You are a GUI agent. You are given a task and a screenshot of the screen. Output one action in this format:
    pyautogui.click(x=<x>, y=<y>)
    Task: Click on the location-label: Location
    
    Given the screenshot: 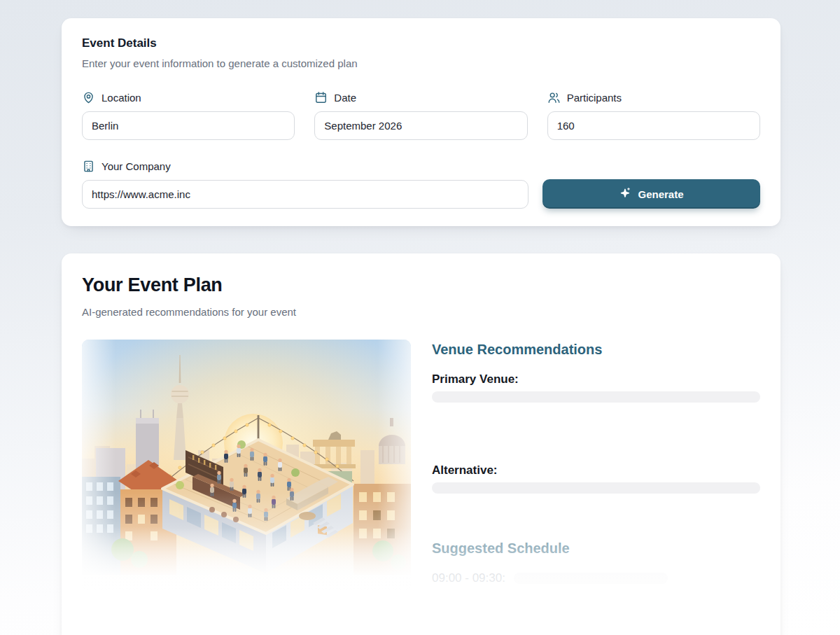 What is the action you would take?
    pyautogui.click(x=122, y=98)
    